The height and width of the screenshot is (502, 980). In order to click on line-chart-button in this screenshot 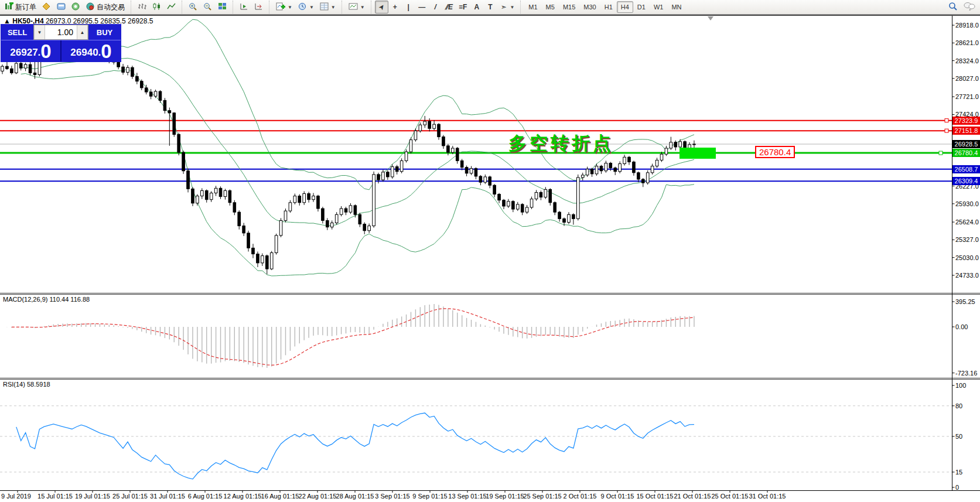, I will do `click(171, 7)`.